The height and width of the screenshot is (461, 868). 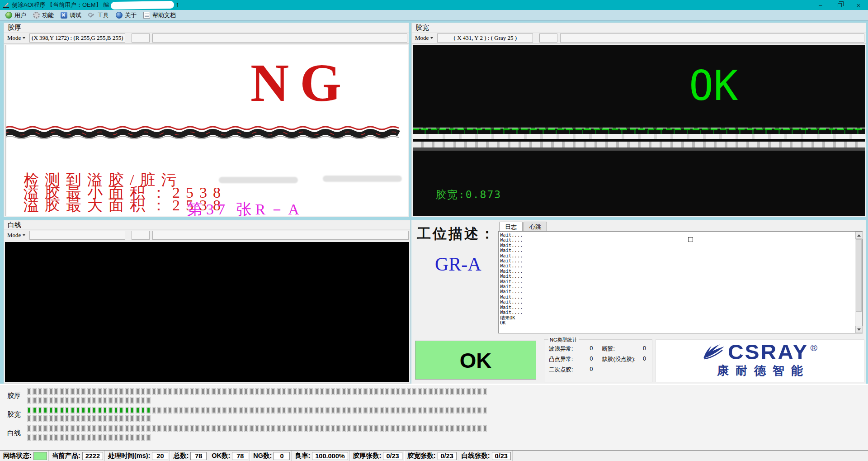 I want to click on log-checkbox, so click(x=691, y=240).